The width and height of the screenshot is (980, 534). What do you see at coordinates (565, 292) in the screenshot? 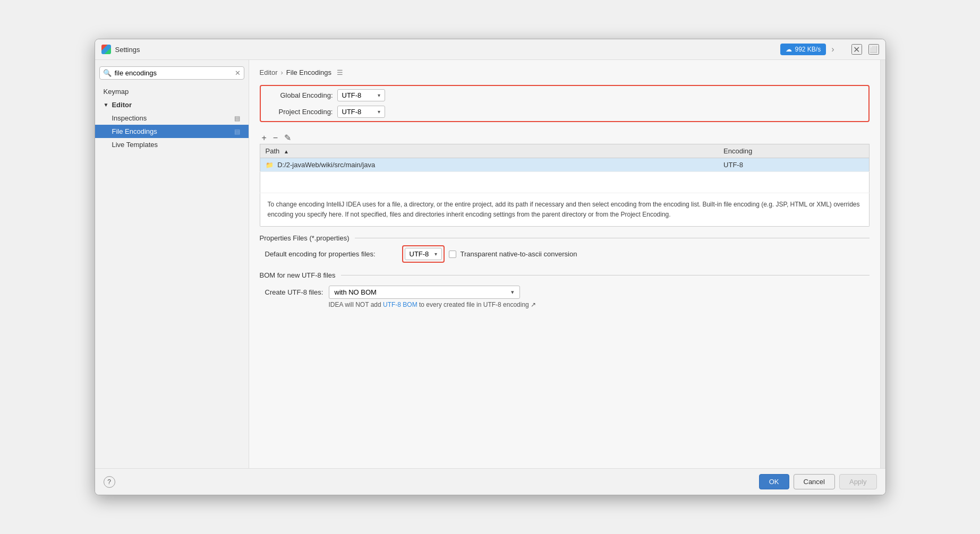
I see `bom-row: Create UTF-8 files: with NO BOM ▾` at bounding box center [565, 292].